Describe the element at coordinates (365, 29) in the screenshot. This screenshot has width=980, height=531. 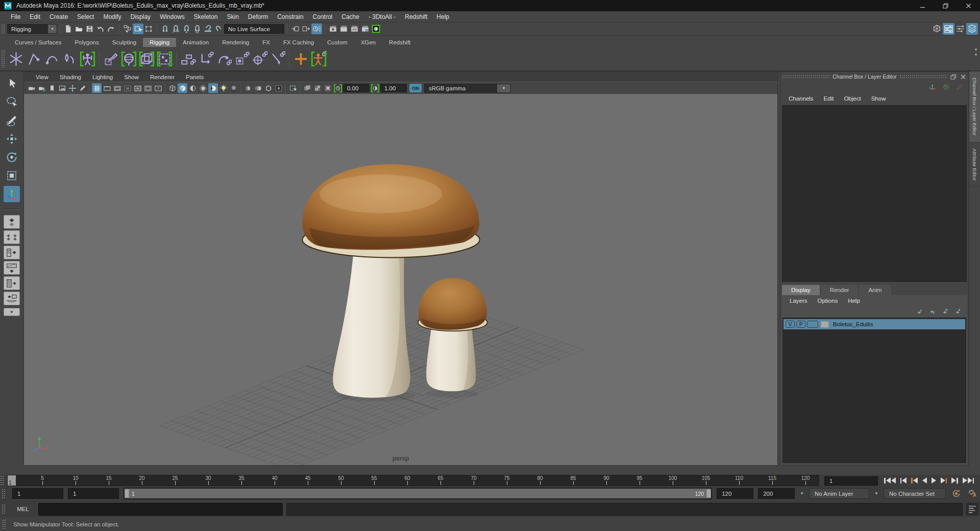
I see `render-settings-icon` at that location.